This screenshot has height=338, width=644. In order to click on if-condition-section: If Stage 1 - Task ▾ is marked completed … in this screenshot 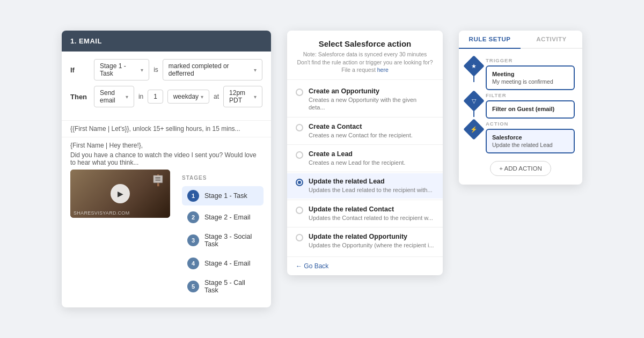, I will do `click(166, 86)`.